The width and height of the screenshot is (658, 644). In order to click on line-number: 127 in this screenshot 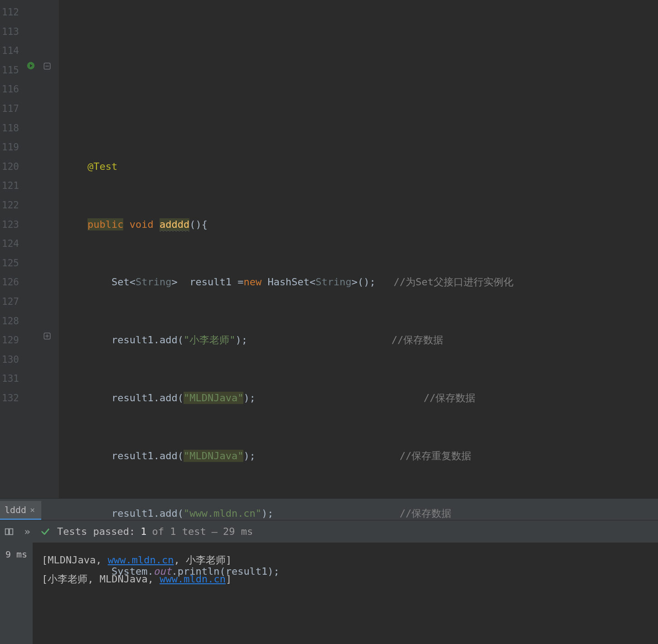, I will do `click(11, 302)`.